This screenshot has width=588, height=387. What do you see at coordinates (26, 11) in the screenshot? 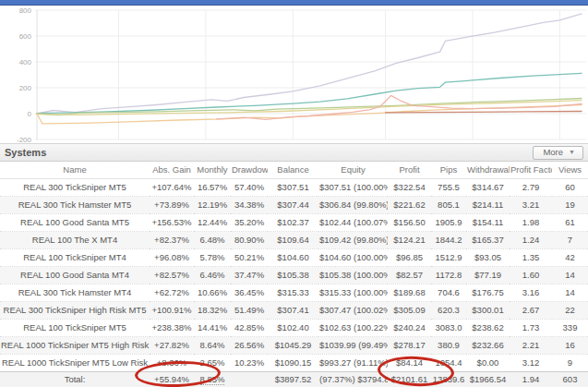
I see `svg-text: 800` at bounding box center [26, 11].